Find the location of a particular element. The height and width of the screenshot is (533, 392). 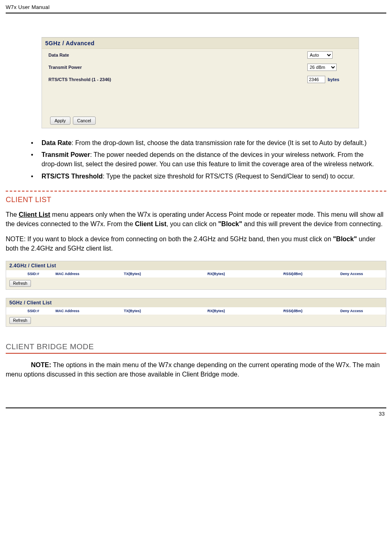

bullet-rts: RTS/CTS Threshold: Type the packet size … is located at coordinates (205, 176).